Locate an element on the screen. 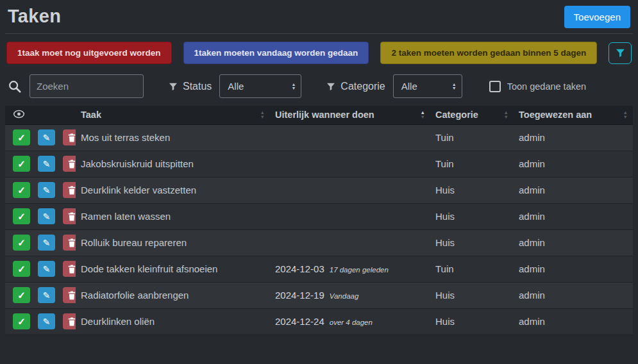  add-task-button: Toevoegen is located at coordinates (598, 17).